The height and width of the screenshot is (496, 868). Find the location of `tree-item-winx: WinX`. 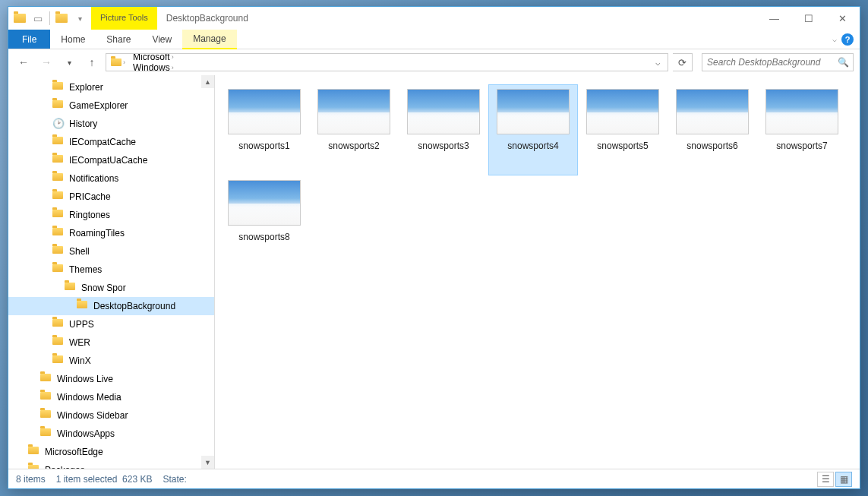

tree-item-winx: WinX is located at coordinates (111, 361).